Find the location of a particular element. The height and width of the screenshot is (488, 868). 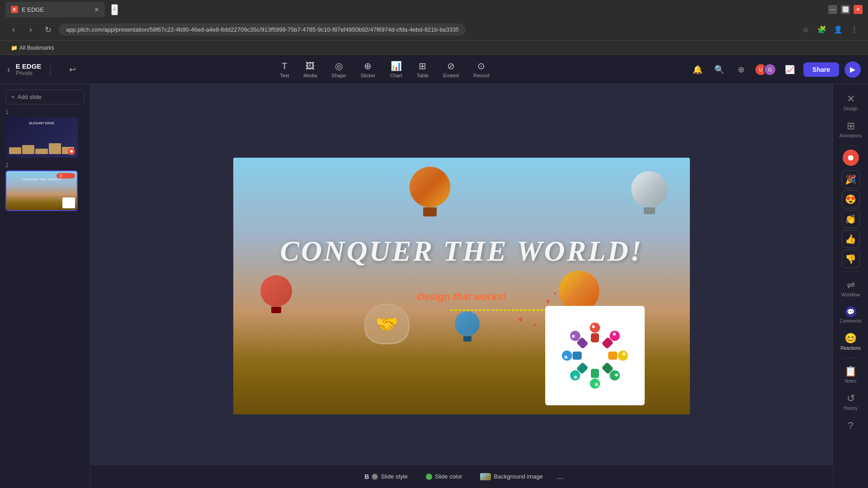

profile-icon: 👤 is located at coordinates (838, 30).